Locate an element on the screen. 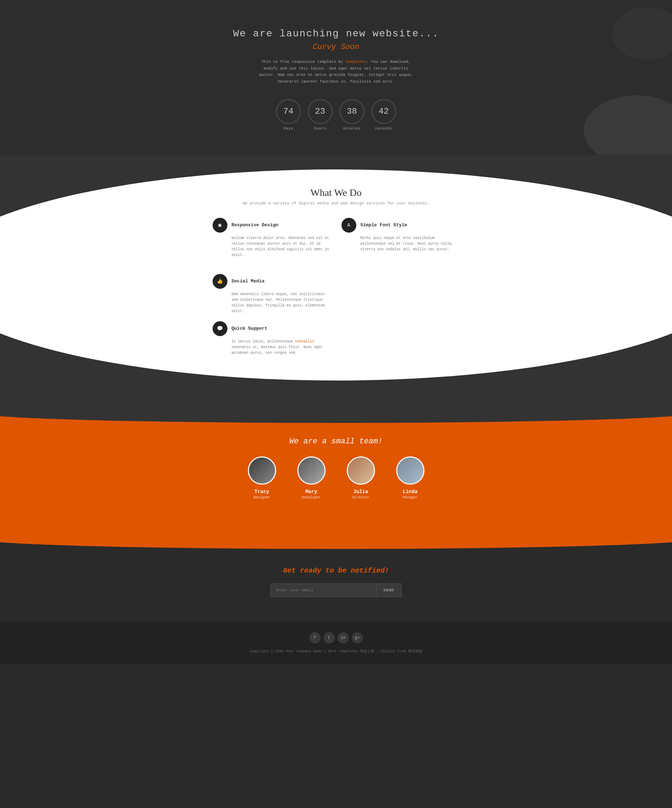 This screenshot has width=672, height=808. email-form: SEND is located at coordinates (336, 590).